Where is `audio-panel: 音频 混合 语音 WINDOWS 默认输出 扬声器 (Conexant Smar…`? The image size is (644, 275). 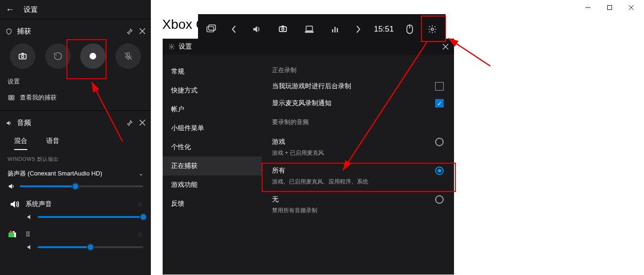 audio-panel: 音频 混合 语音 WINDOWS 默认输出 扬声器 (Conexant Smar… is located at coordinates (75, 185).